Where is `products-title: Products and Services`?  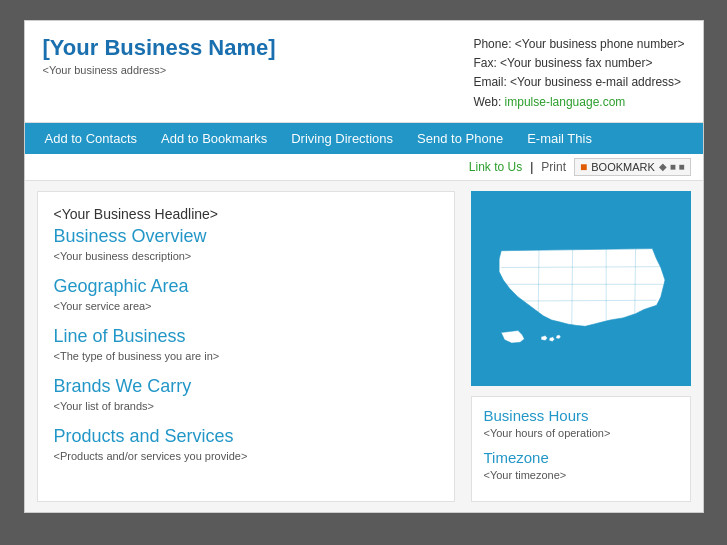 products-title: Products and Services is located at coordinates (246, 436).